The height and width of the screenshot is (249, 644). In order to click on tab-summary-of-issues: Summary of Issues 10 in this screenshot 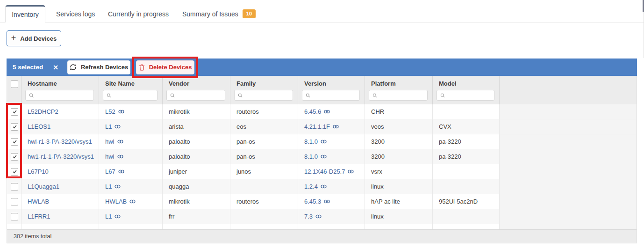, I will do `click(219, 14)`.